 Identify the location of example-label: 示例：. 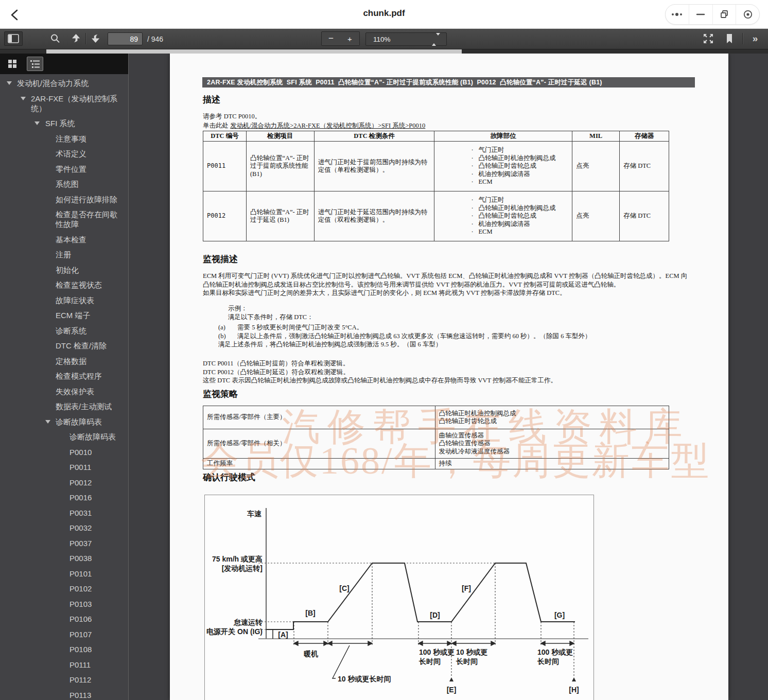
(271, 309).